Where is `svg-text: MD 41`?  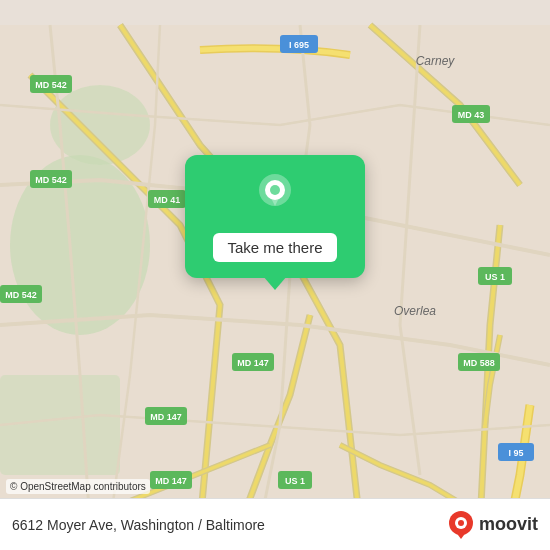 svg-text: MD 41 is located at coordinates (168, 200).